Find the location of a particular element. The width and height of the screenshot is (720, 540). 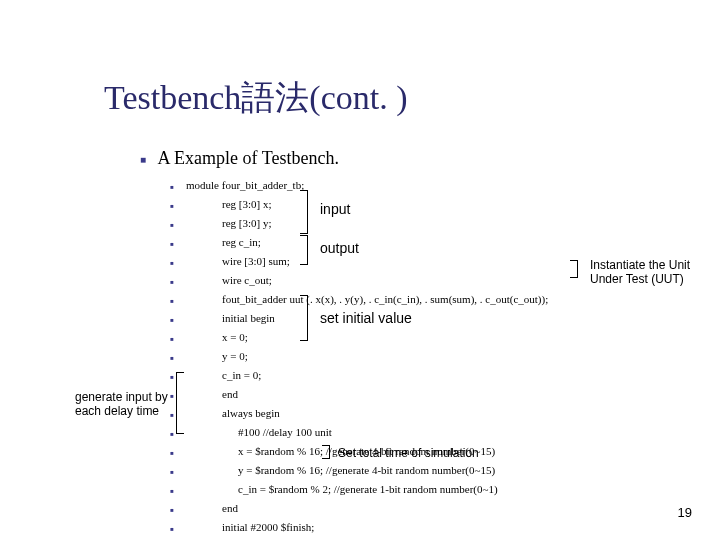

annotation-generate-2: each delay time is located at coordinates (117, 411).